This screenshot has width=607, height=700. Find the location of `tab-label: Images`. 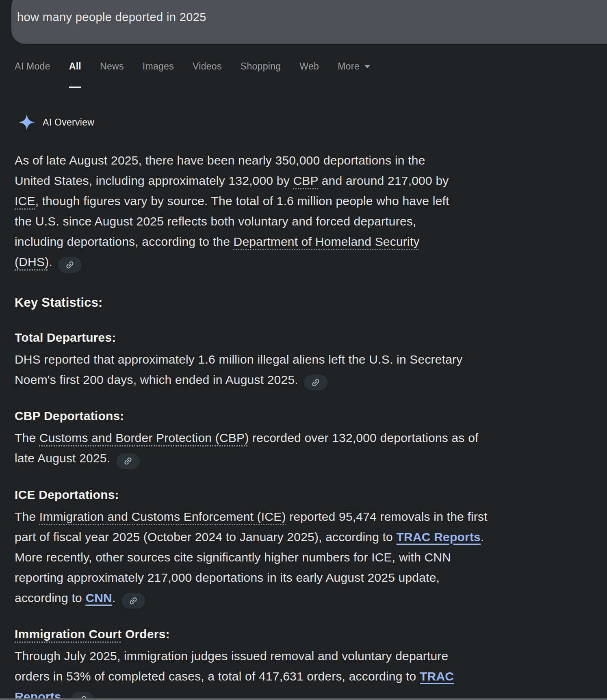

tab-label: Images is located at coordinates (158, 67).